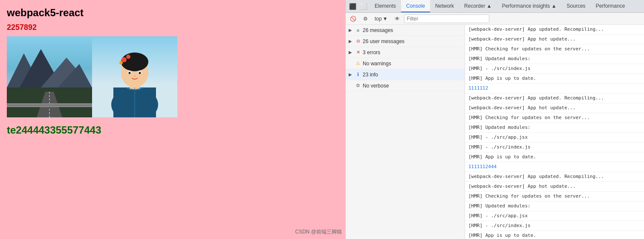 Image resolution: width=644 pixels, height=239 pixels. Describe the element at coordinates (370, 75) in the screenshot. I see `msg-label: 23 info` at that location.